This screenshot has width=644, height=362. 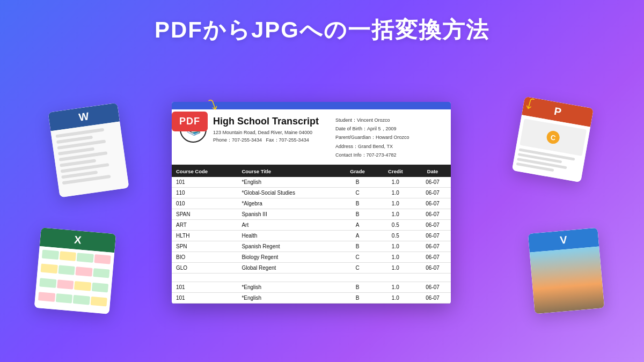 What do you see at coordinates (274, 130) in the screenshot?
I see `transcript-title-area: High School Transcript 123 Mountain Road…` at bounding box center [274, 130].